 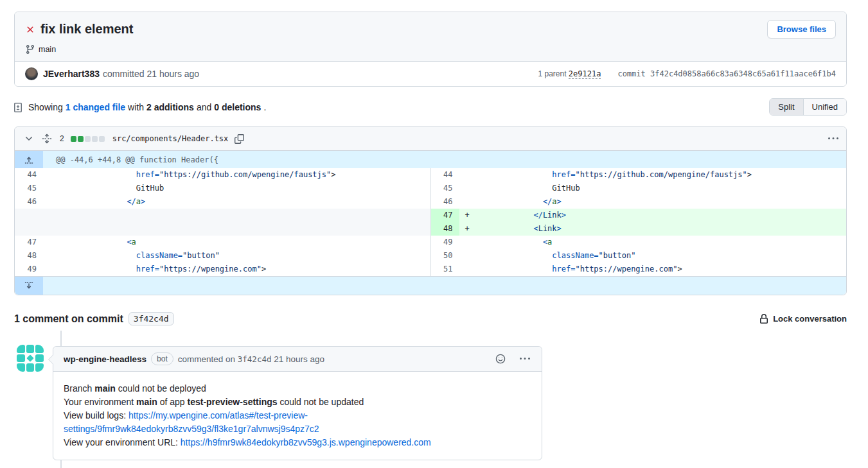 What do you see at coordinates (297, 360) in the screenshot?
I see `comment-header: wp-engine-headless bot commented on 3f42…` at bounding box center [297, 360].